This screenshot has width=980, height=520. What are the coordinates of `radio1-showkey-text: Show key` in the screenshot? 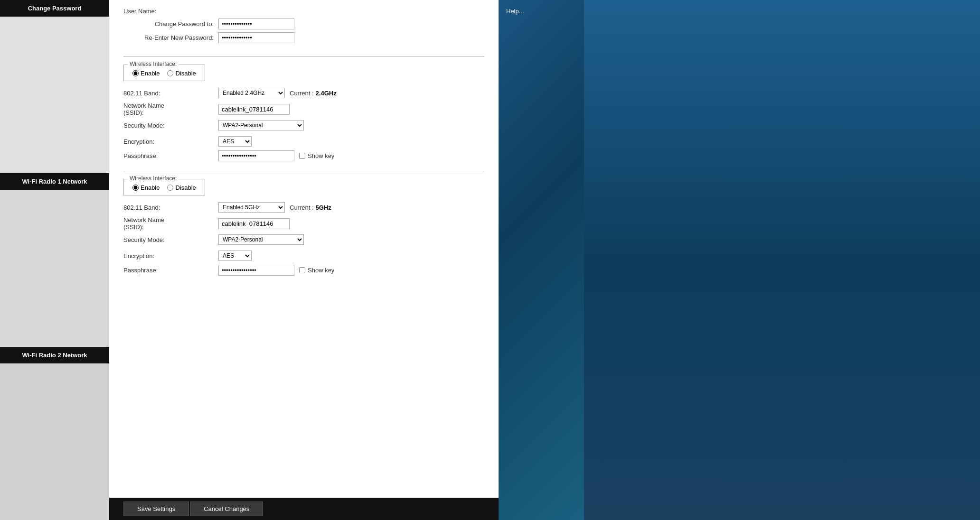 It's located at (321, 156).